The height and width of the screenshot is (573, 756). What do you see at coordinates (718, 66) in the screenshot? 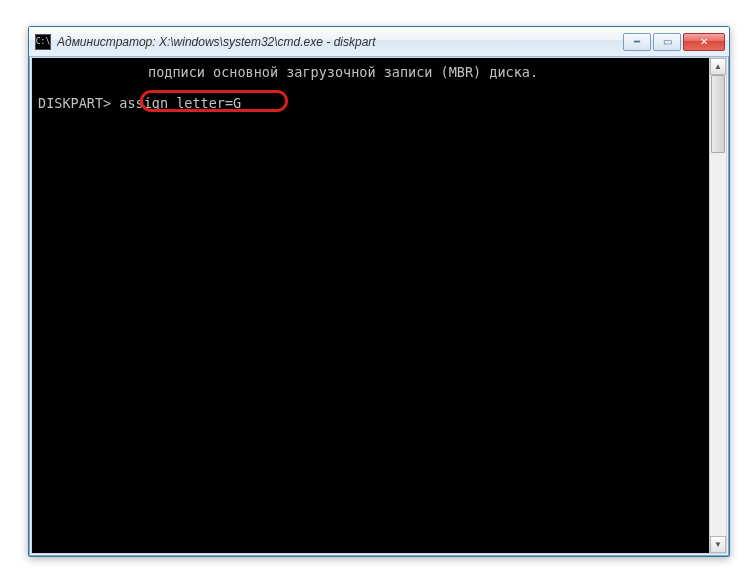
I see `chevron-up-icon: ▲` at bounding box center [718, 66].